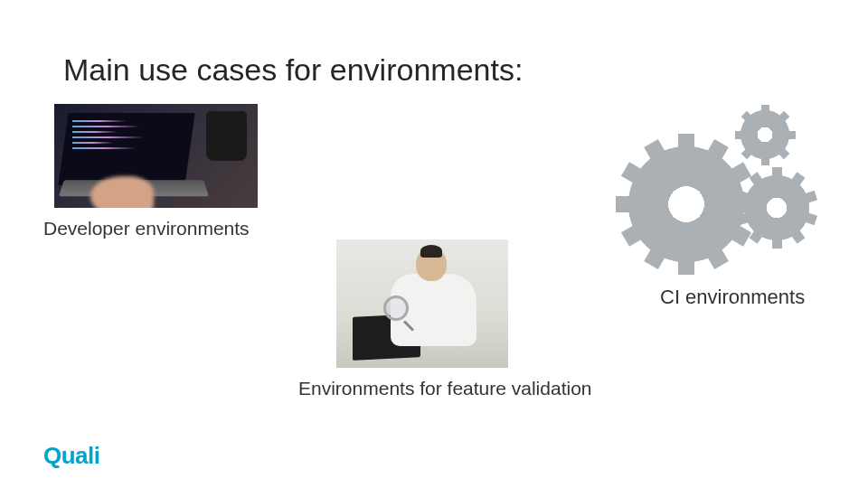  What do you see at coordinates (156, 155) in the screenshot?
I see `developer-image` at bounding box center [156, 155].